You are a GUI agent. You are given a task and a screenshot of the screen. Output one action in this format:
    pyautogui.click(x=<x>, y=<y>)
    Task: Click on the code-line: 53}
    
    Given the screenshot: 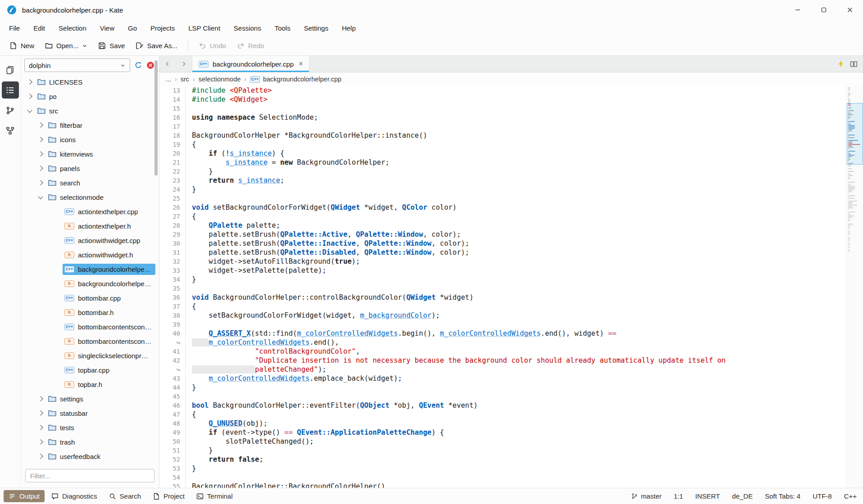 What is the action you would take?
    pyautogui.click(x=503, y=468)
    